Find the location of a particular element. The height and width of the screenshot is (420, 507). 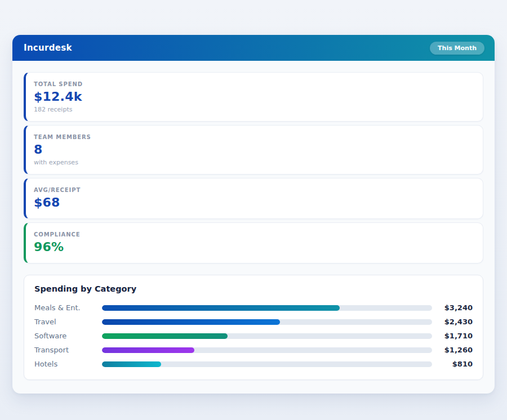

chart-row-travel: Travel $2,430 is located at coordinates (254, 322).